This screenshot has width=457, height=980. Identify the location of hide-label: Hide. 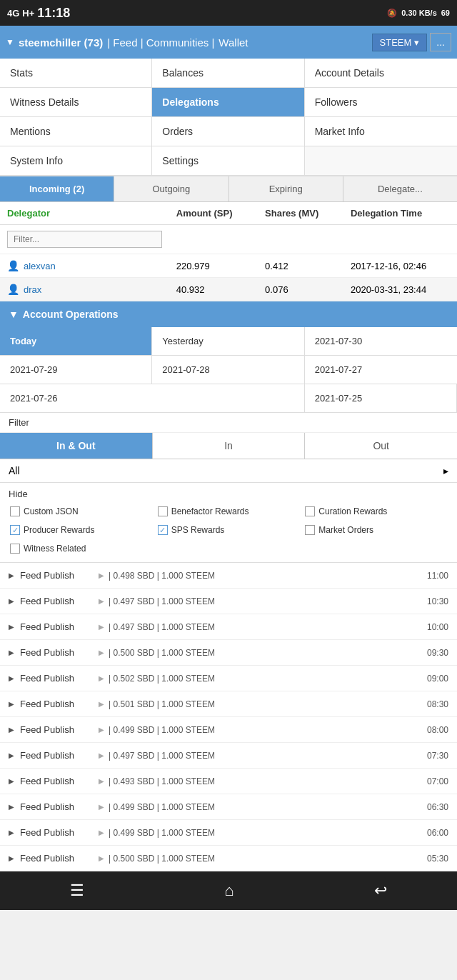
(228, 494).